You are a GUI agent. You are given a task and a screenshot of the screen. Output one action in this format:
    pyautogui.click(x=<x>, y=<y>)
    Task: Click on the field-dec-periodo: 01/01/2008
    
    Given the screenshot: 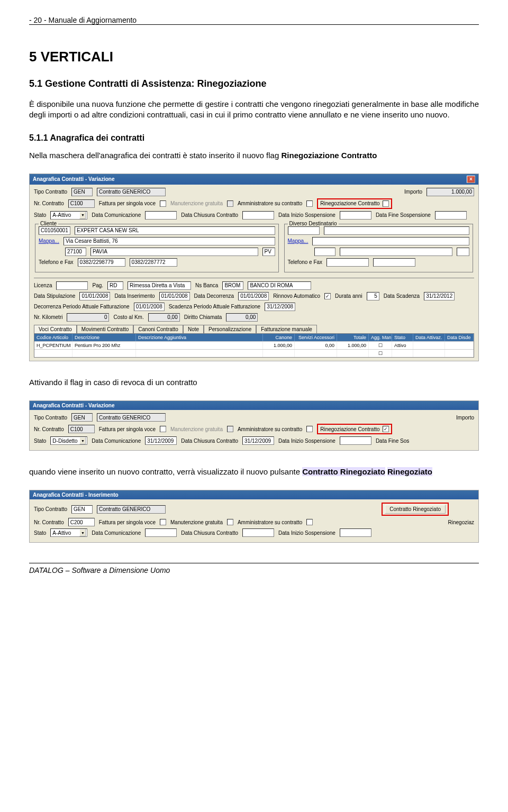 What is the action you would take?
    pyautogui.click(x=149, y=307)
    